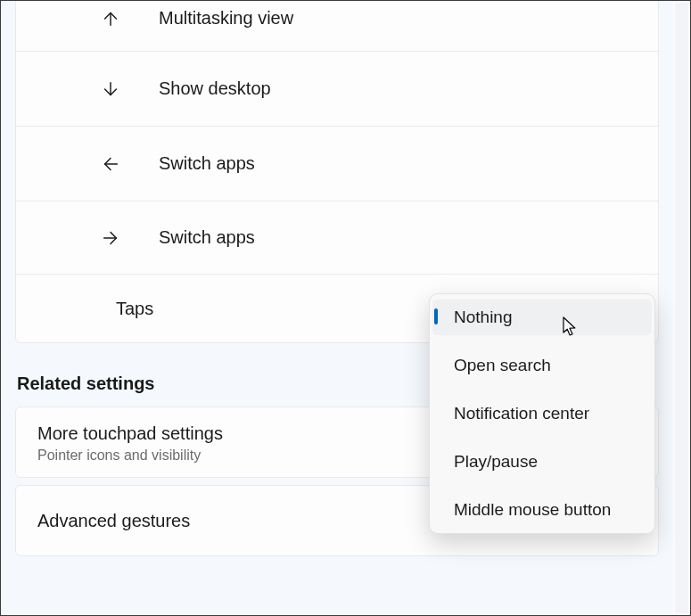 The image size is (691, 616). What do you see at coordinates (215, 89) in the screenshot?
I see `gesture-label: Show desktop` at bounding box center [215, 89].